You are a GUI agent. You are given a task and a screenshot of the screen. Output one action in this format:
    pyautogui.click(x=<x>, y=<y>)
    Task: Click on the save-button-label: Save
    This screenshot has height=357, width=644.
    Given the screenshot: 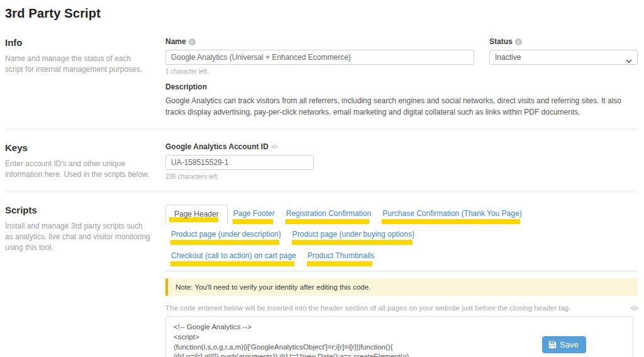 What is the action you would take?
    pyautogui.click(x=569, y=345)
    